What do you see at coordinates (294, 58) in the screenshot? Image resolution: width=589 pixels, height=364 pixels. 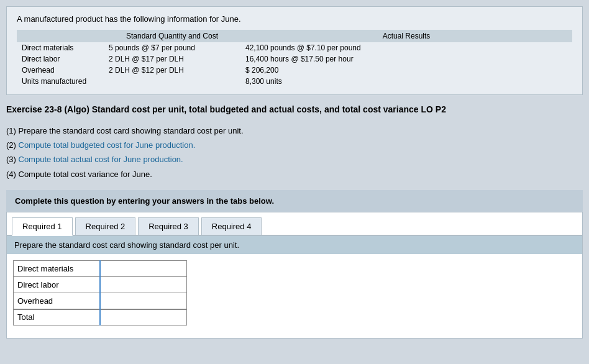 I see `info-table: Standard Quantity and Cost Actual Result…` at bounding box center [294, 58].